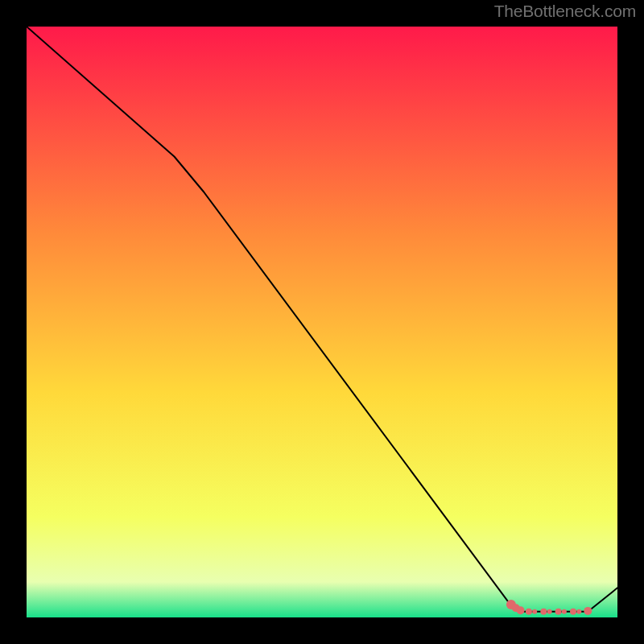  Describe the element at coordinates (565, 11) in the screenshot. I see `watermark-text: TheBottleneck.com` at that location.